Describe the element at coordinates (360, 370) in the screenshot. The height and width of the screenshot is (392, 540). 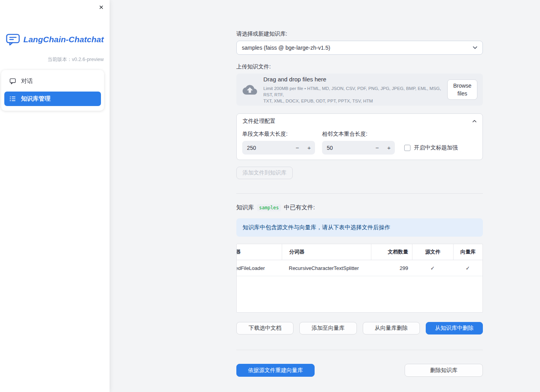
I see `spacer` at that location.